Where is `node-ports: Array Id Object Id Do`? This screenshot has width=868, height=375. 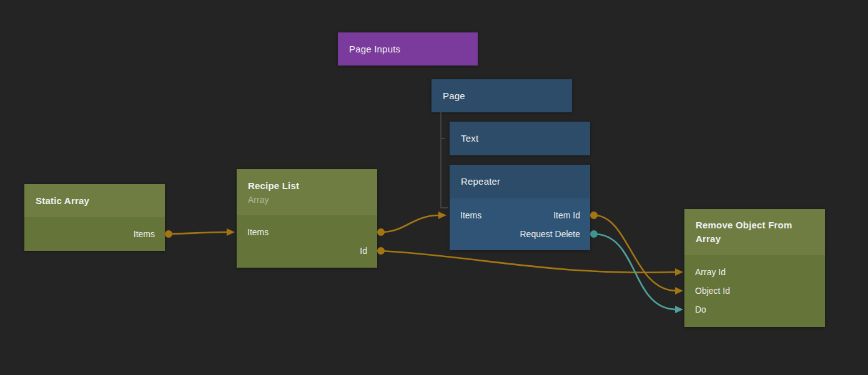
node-ports: Array Id Object Id Do is located at coordinates (754, 291).